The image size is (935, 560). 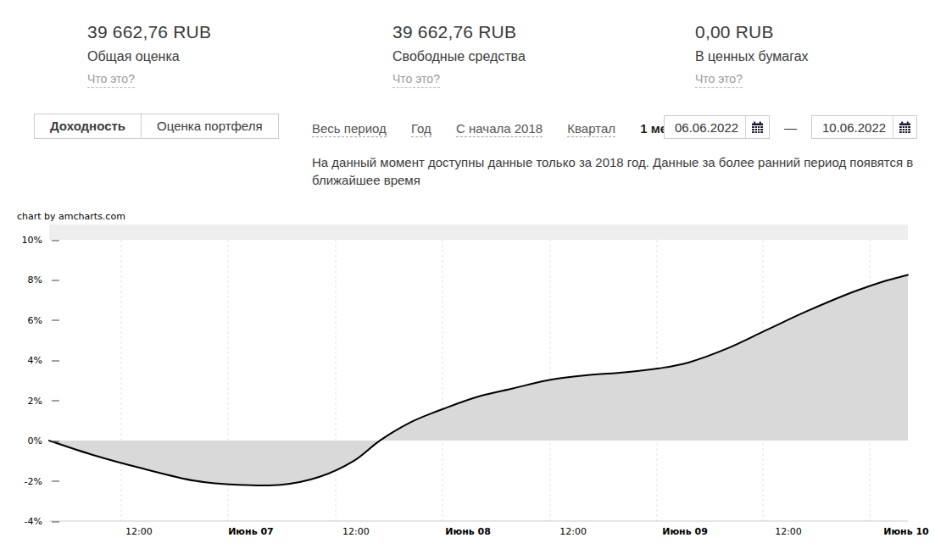 I want to click on tab-profitability: Доходность, so click(x=88, y=126).